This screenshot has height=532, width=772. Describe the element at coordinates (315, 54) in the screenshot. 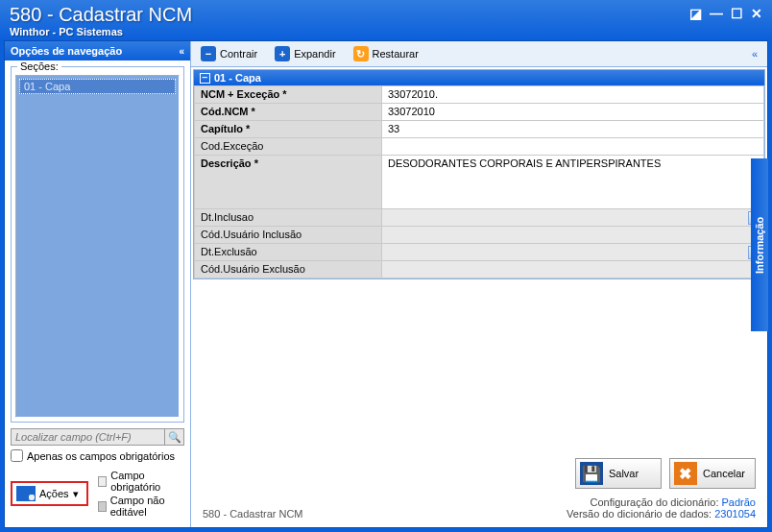

I see `expandir-label: Expandir` at that location.